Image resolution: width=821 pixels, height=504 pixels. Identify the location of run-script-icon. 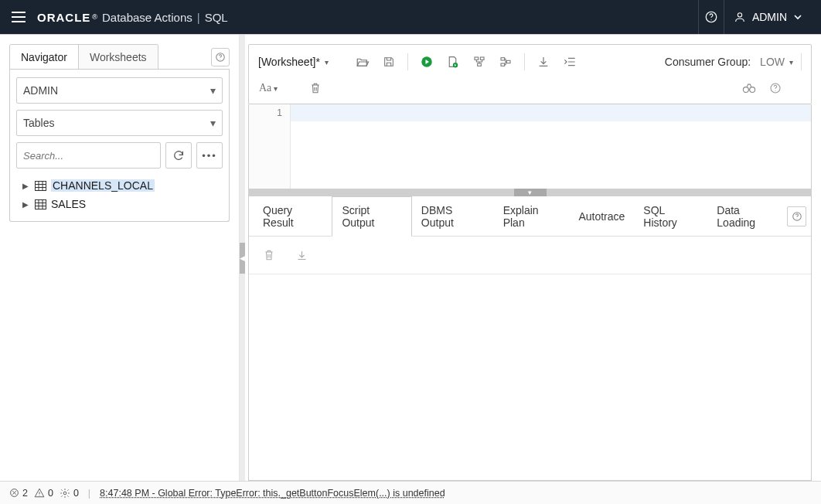
(453, 62).